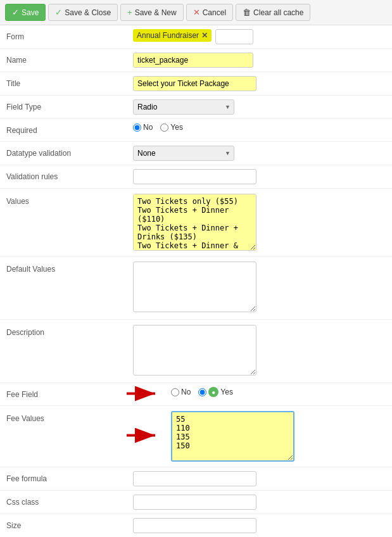 The height and width of the screenshot is (537, 392). I want to click on default-values-label: Default Values, so click(70, 267).